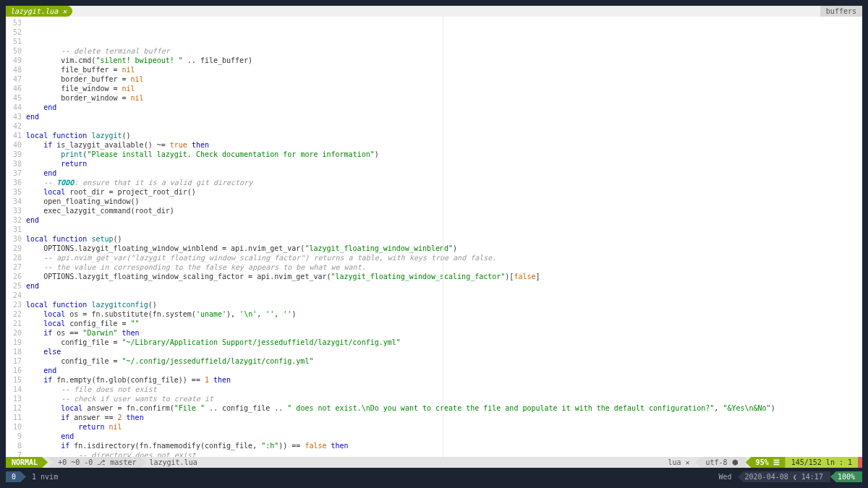  I want to click on mode-indicator: NORMAL, so click(27, 463).